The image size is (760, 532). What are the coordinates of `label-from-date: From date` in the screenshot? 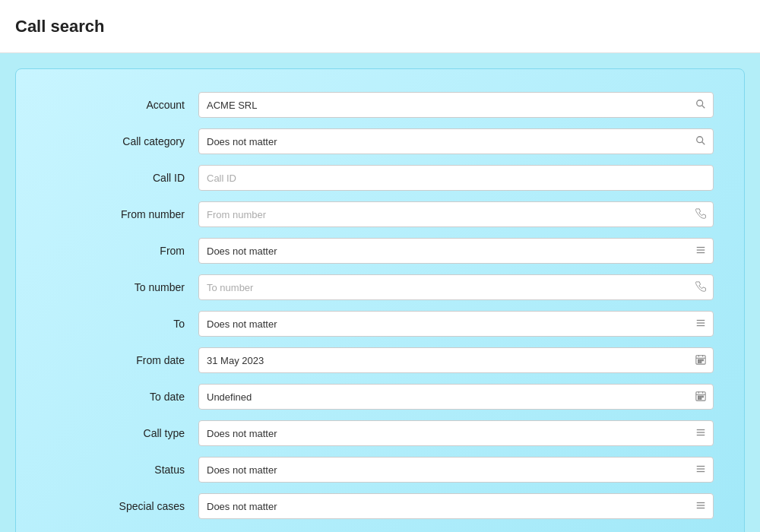 It's located at (122, 360).